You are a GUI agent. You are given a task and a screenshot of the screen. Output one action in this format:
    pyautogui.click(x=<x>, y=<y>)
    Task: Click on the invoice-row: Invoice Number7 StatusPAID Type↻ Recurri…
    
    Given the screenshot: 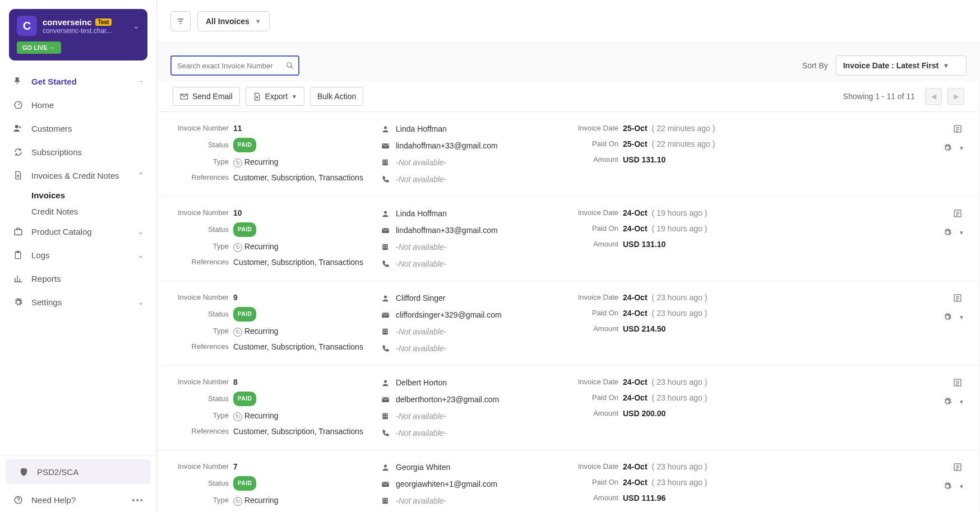 What is the action you would take?
    pyautogui.click(x=568, y=481)
    